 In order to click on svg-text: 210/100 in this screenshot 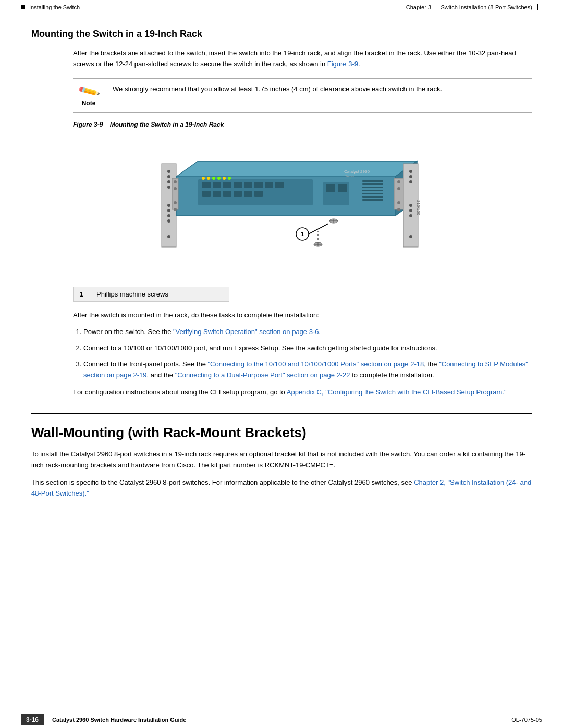, I will do `click(418, 207)`.